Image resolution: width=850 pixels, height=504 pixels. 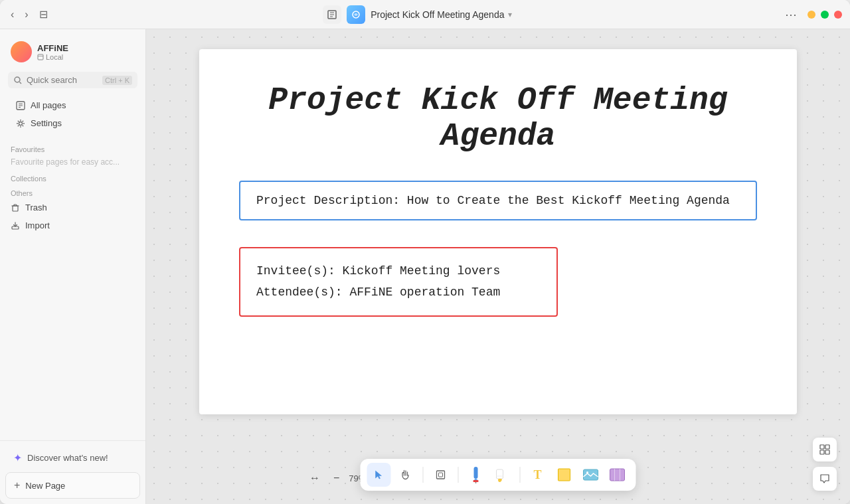 What do you see at coordinates (332, 15) in the screenshot?
I see `doc-mode-button` at bounding box center [332, 15].